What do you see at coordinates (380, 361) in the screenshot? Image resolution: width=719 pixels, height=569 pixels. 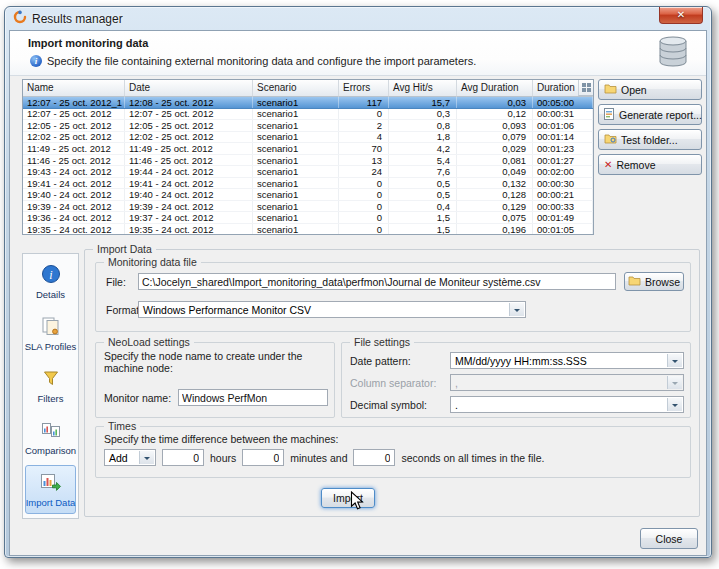 I see `date-pattern-label: Date pattern:` at bounding box center [380, 361].